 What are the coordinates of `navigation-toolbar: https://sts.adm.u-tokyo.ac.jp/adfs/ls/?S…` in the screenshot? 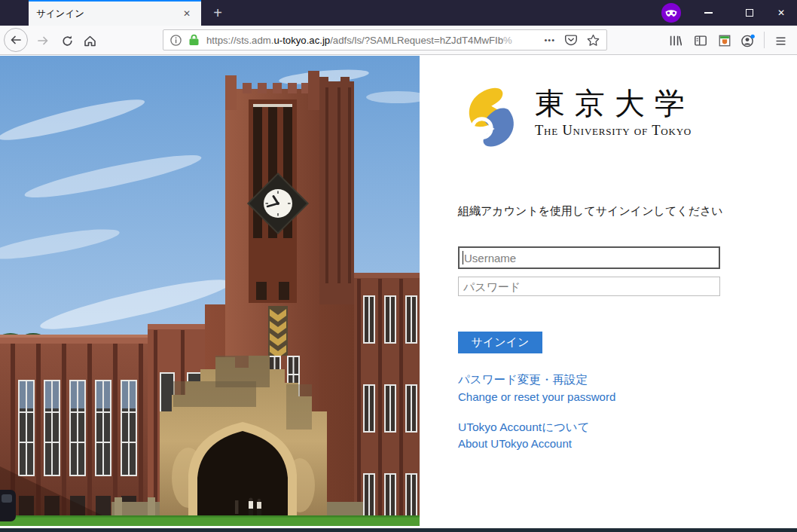 It's located at (398, 41).